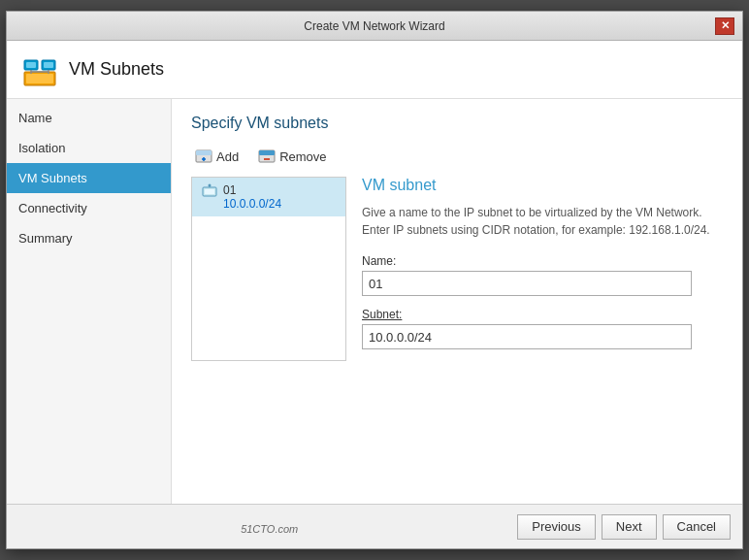 The image size is (749, 560). Describe the element at coordinates (116, 70) in the screenshot. I see `page-header-title: VM Subnets` at that location.